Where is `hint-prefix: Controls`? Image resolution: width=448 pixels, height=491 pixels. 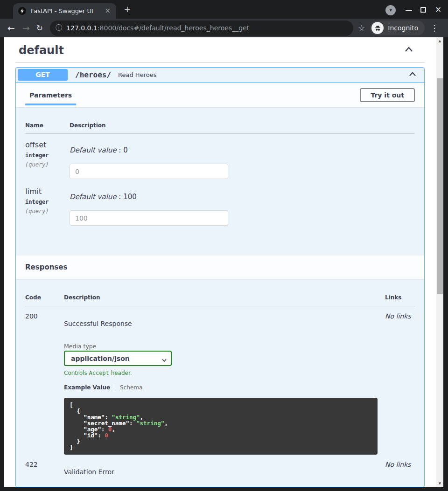
hint-prefix: Controls is located at coordinates (77, 373).